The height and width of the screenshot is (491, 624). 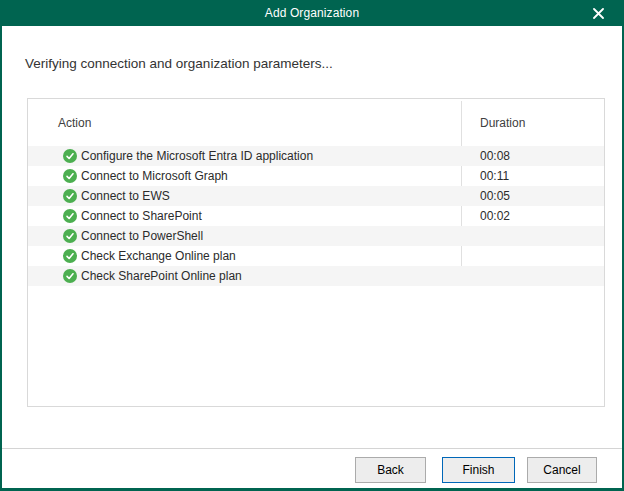 What do you see at coordinates (598, 14) in the screenshot?
I see `close-icon` at bounding box center [598, 14].